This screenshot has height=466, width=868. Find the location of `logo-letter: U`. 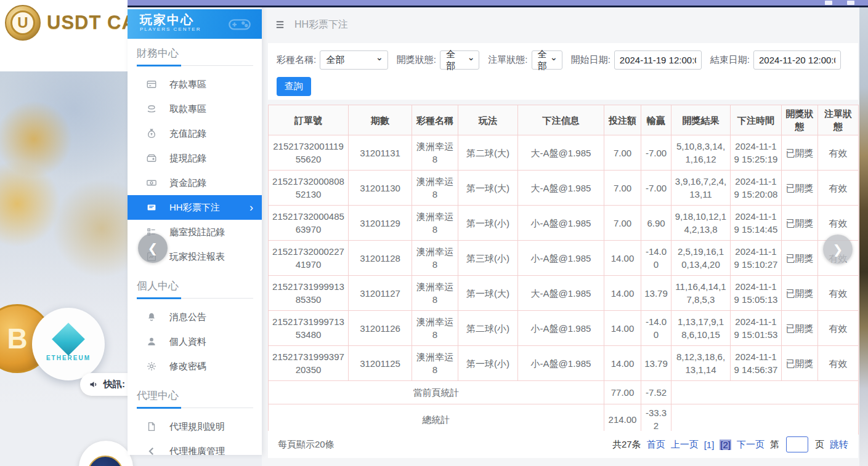

logo-letter: U is located at coordinates (23, 23).